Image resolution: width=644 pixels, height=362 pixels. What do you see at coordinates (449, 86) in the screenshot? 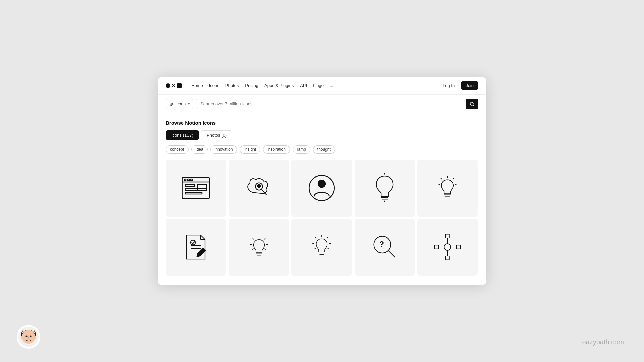
I see `login-button: Log In` at bounding box center [449, 86].